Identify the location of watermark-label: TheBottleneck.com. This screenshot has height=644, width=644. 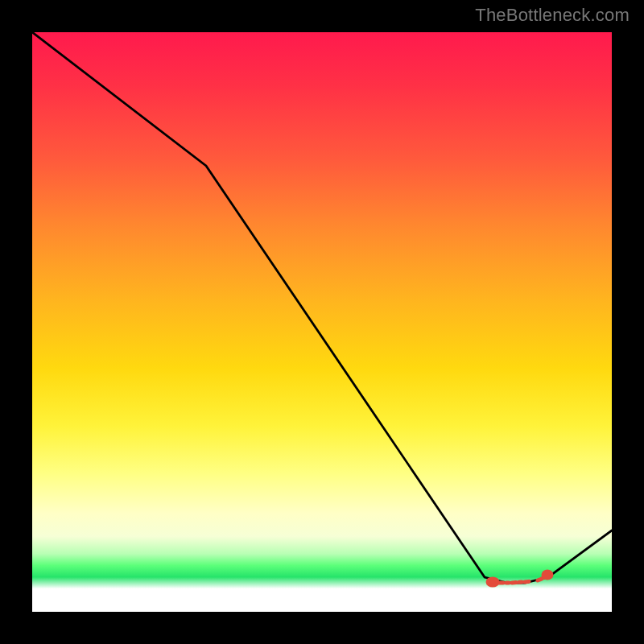
(552, 15).